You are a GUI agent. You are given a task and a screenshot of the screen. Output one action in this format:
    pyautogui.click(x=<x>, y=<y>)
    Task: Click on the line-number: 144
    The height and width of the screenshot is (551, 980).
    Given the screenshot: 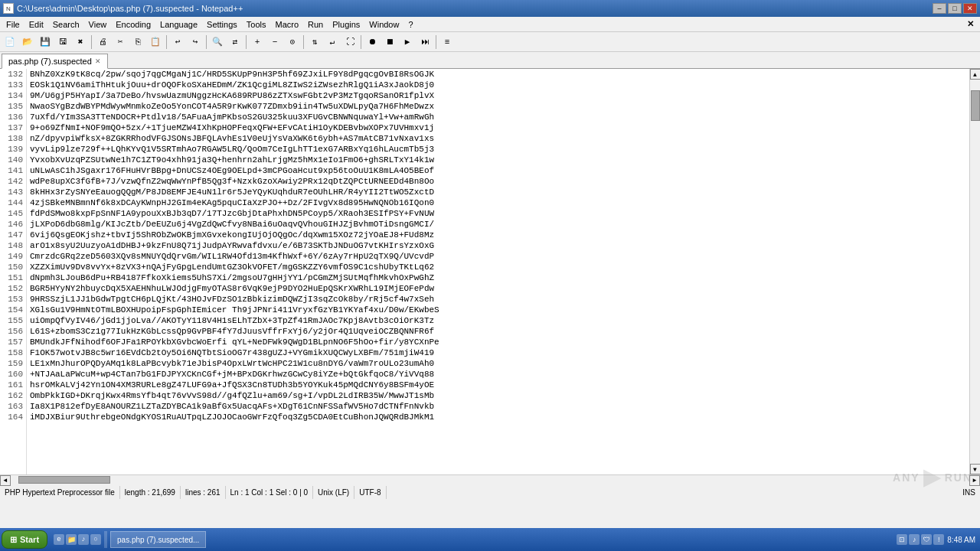 What is the action you would take?
    pyautogui.click(x=13, y=203)
    